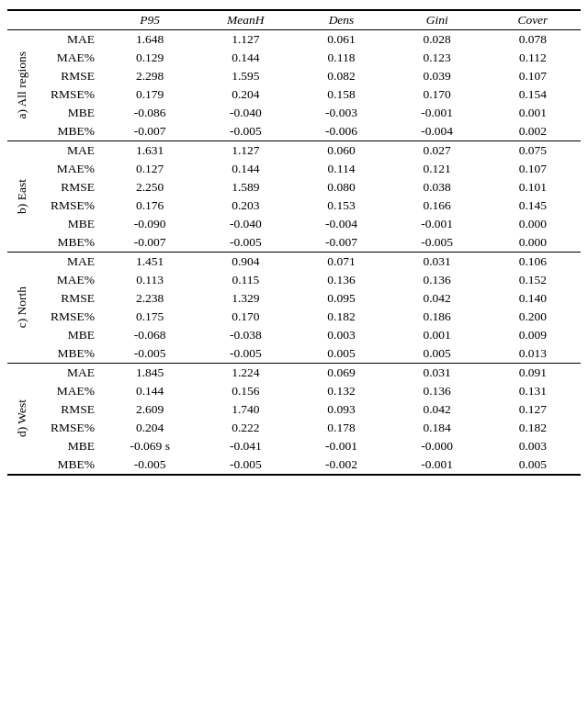  What do you see at coordinates (341, 263) in the screenshot?
I see `data-cell-dens: 0.071` at bounding box center [341, 263].